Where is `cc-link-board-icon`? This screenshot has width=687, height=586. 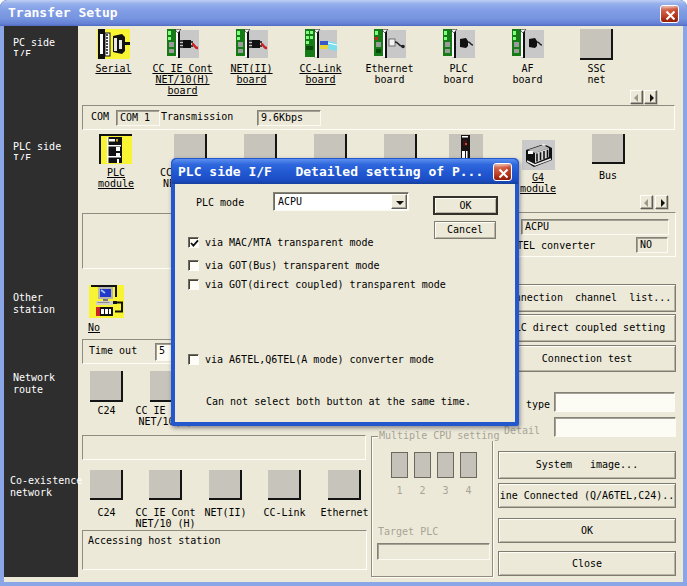 cc-link-board-icon is located at coordinates (320, 44).